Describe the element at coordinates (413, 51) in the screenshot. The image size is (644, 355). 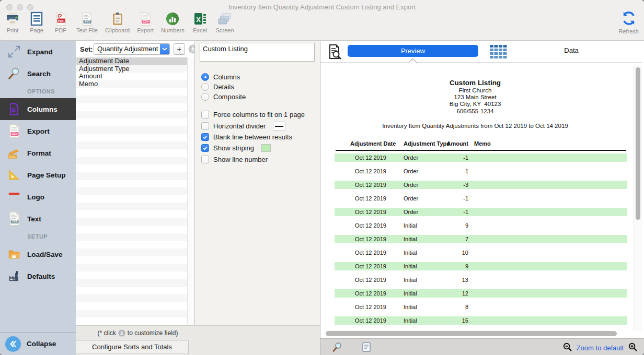
I see `tab-preview: Preview` at that location.